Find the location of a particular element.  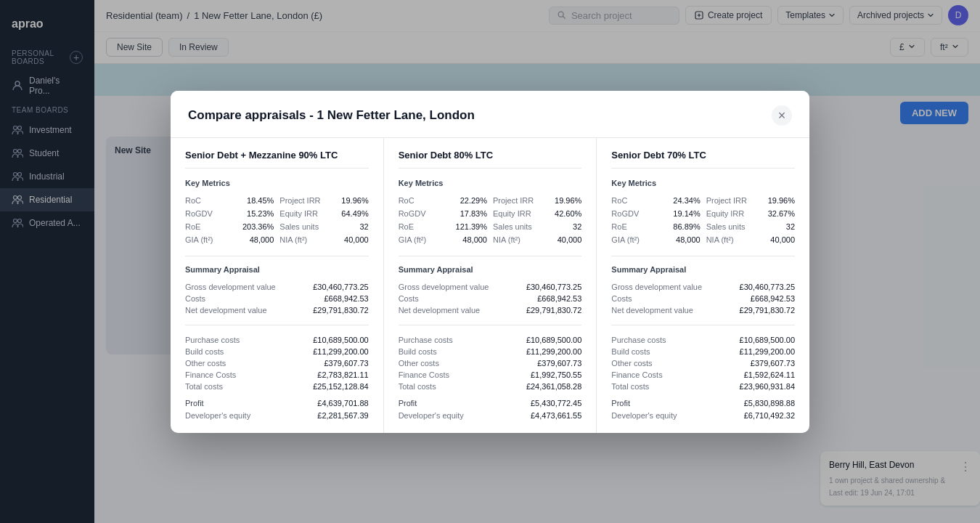

col1-key-metrics-heading: Key Metrics is located at coordinates (277, 183).